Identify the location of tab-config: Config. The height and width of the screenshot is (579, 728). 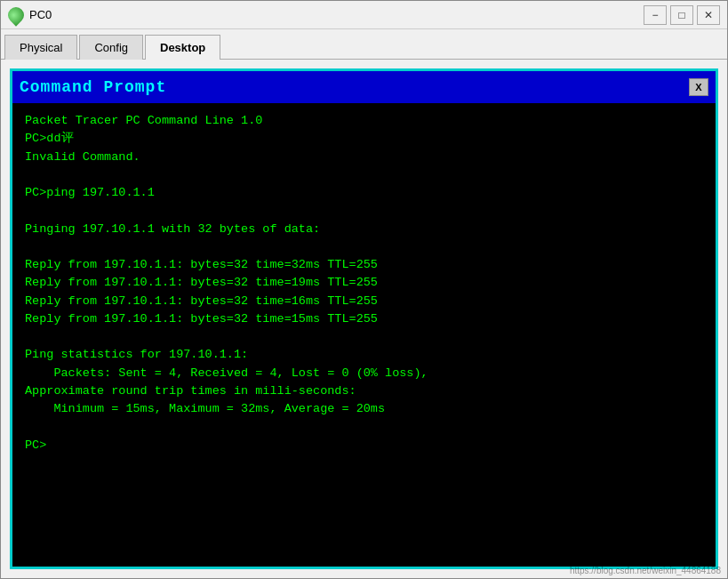
(111, 47).